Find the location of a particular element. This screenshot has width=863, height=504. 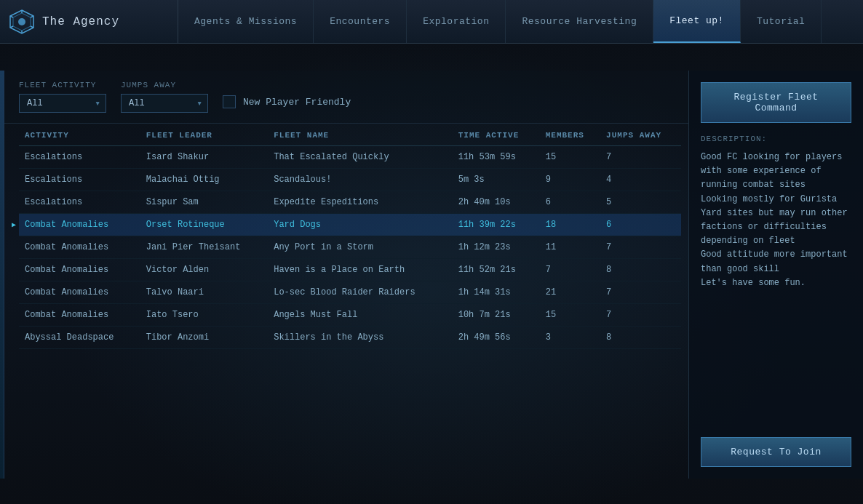

table-row: EscalationsIsard ShakurThat Escalated Qu… is located at coordinates (350, 157).